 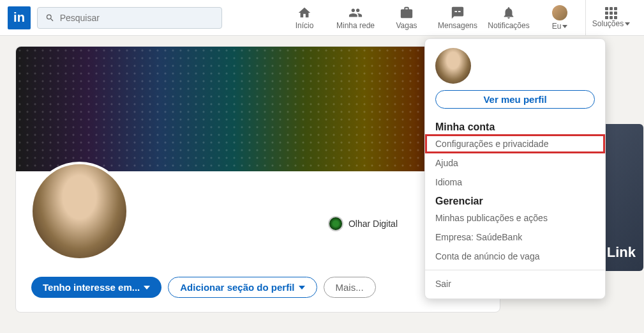 What do you see at coordinates (515, 144) in the screenshot?
I see `settings-privacy-link: Configurações e privacidade` at bounding box center [515, 144].